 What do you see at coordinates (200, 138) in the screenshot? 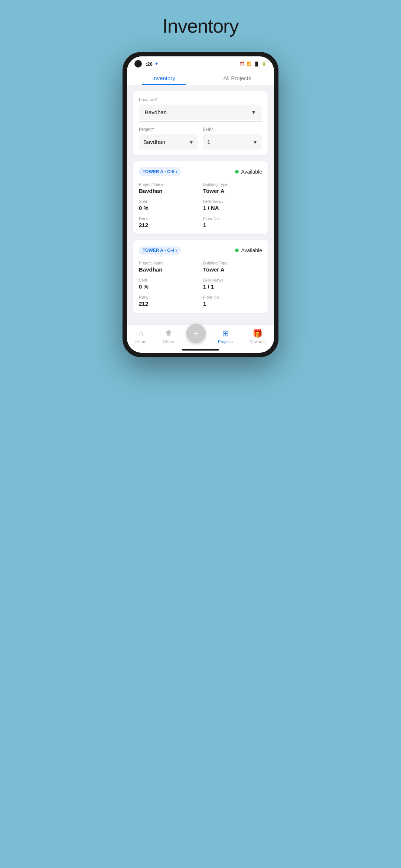
I see `filter-row: Project* Bavdhan ▼ BHK* 1 ▼` at bounding box center [200, 138].